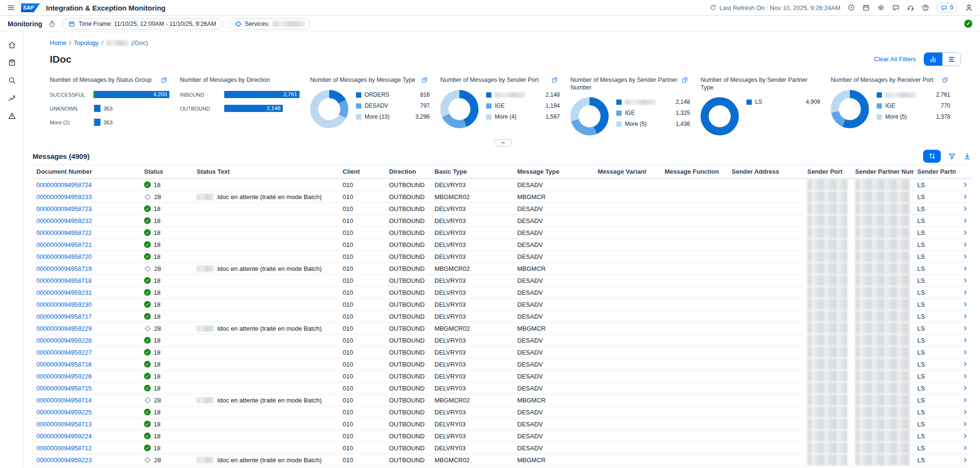 The image size is (980, 468). What do you see at coordinates (31, 8) in the screenshot?
I see `sap-logo: SAP` at bounding box center [31, 8].